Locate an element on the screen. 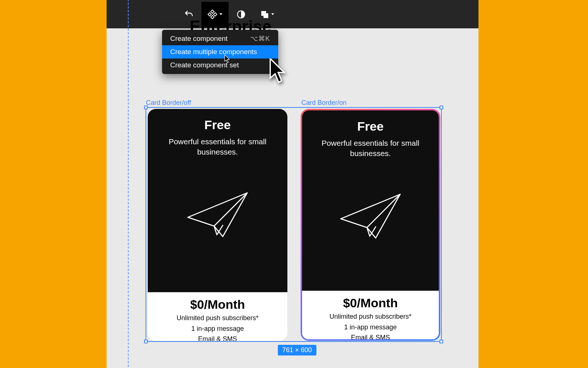 The width and height of the screenshot is (588, 368). menu-item-create-component-set: Create component set is located at coordinates (220, 65).